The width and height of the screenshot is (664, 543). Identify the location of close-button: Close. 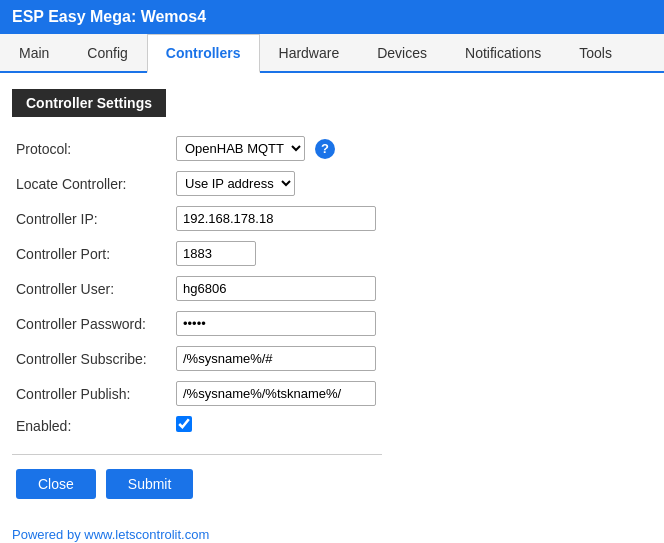
(56, 484).